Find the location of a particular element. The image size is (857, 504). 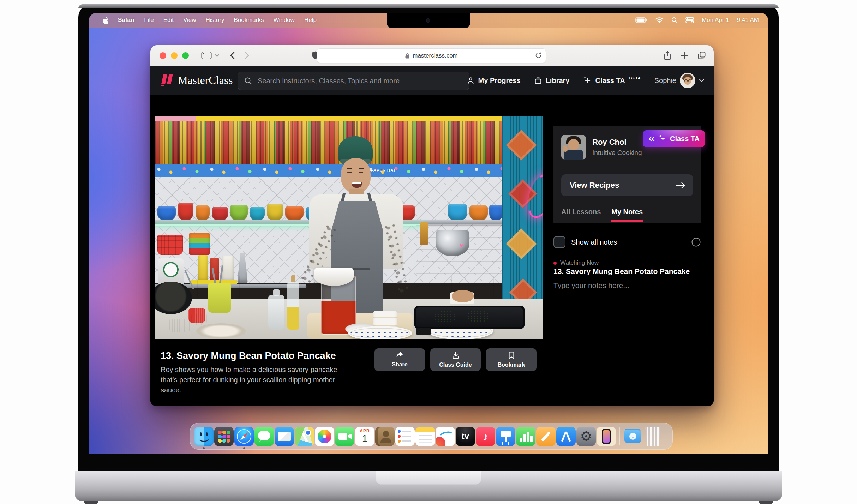

show-all-notes-checkbox is located at coordinates (559, 242).